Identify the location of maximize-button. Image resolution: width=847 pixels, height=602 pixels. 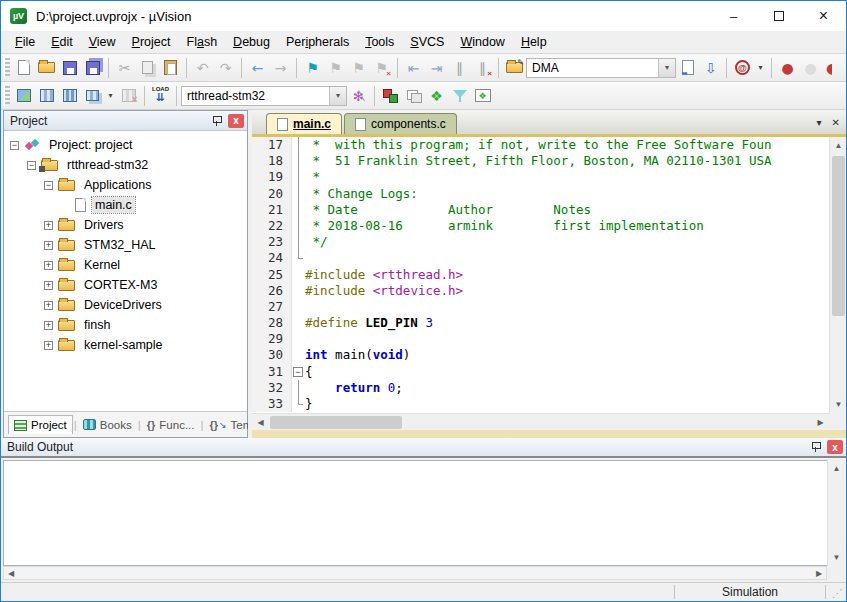
(778, 16).